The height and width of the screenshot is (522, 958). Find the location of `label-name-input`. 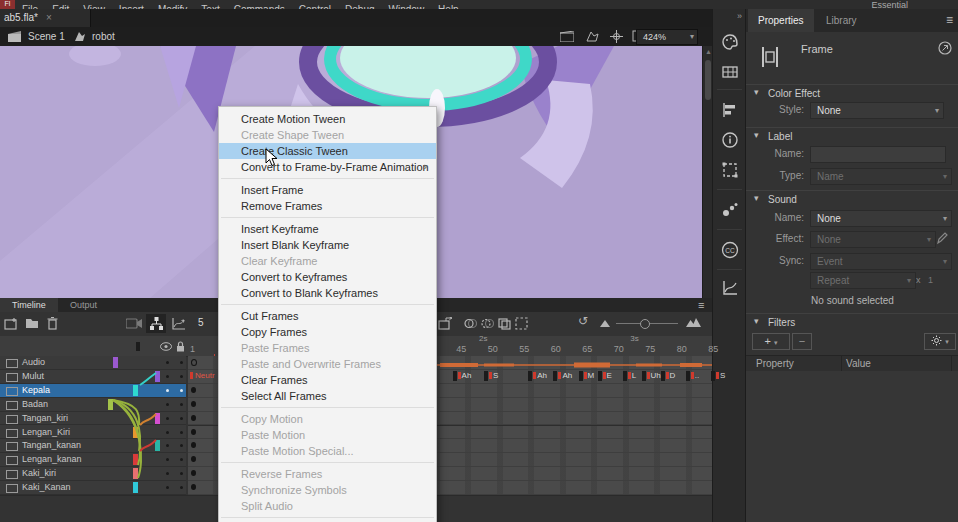

label-name-input is located at coordinates (878, 154).